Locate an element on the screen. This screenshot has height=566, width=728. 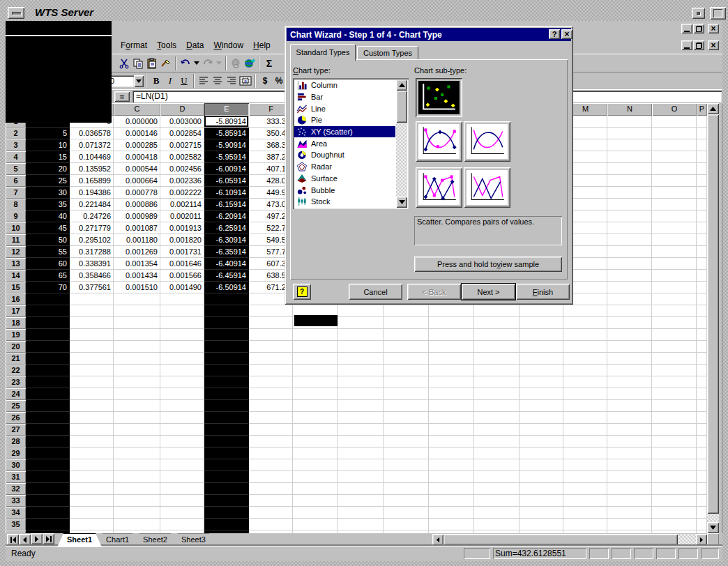
cell-B12: 0.317288 is located at coordinates (92, 252).